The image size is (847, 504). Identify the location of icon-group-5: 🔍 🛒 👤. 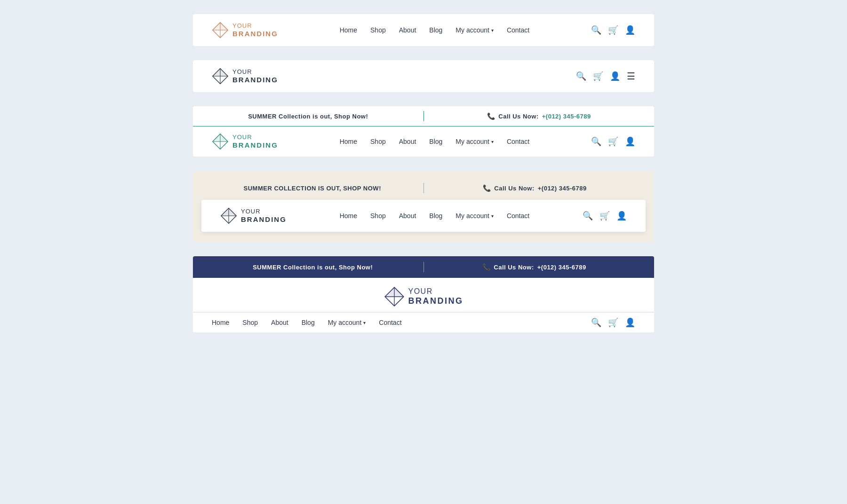
(613, 323).